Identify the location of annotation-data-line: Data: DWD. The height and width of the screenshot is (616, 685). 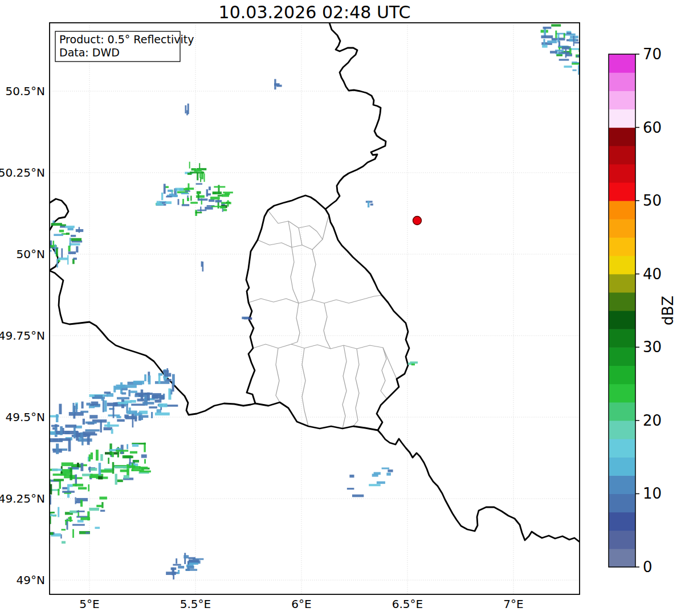
(89, 52).